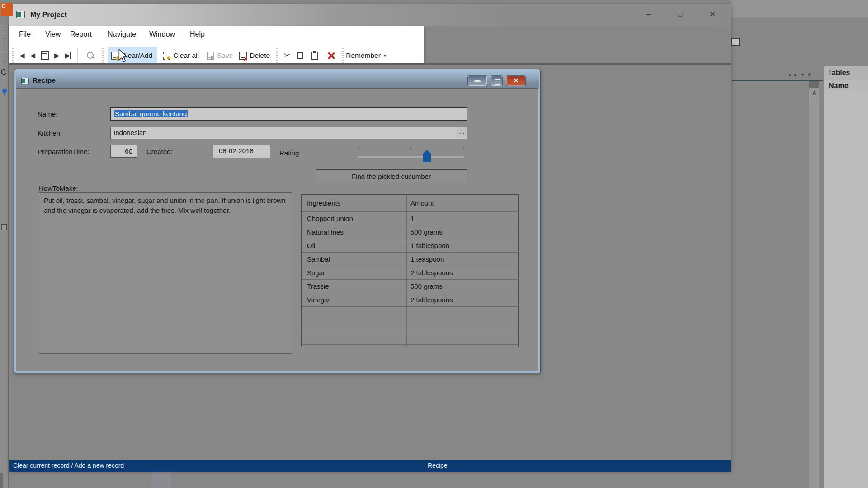  What do you see at coordinates (736, 42) in the screenshot?
I see `table-grid-icon` at bounding box center [736, 42].